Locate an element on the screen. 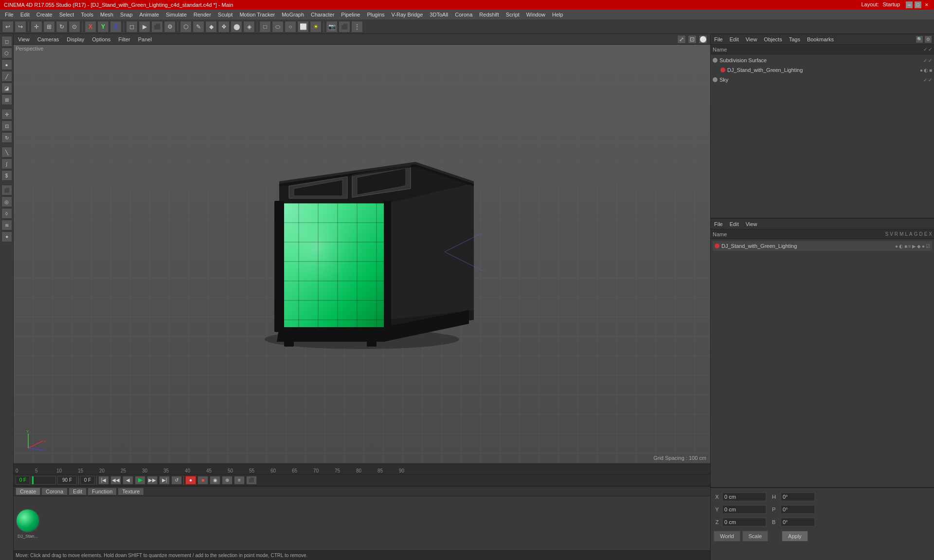  menu-snap: Snap is located at coordinates (126, 15).